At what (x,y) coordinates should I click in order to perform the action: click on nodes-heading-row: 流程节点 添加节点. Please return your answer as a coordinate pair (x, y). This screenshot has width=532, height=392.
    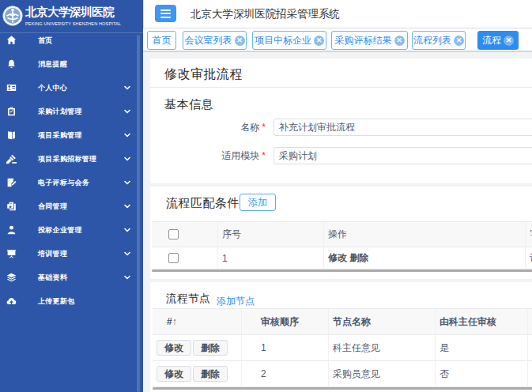
    Looking at the image, I should click on (341, 299).